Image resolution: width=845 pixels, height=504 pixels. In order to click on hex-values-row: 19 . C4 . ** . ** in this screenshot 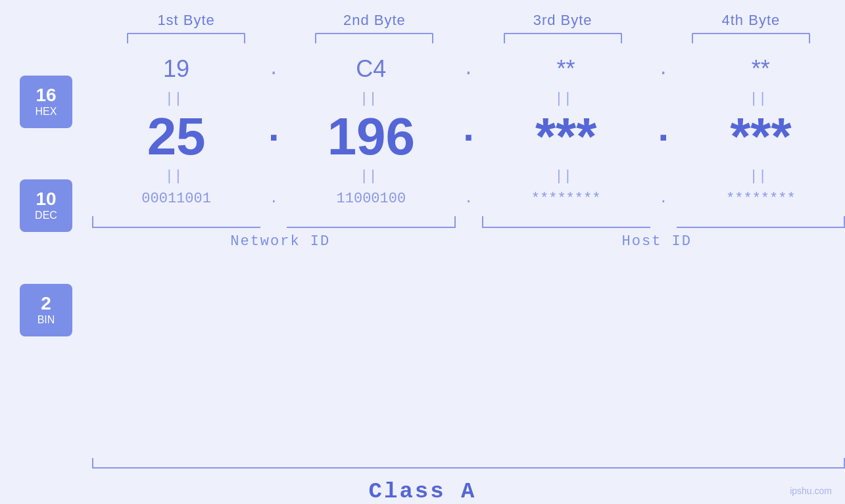, I will do `click(468, 69)`.